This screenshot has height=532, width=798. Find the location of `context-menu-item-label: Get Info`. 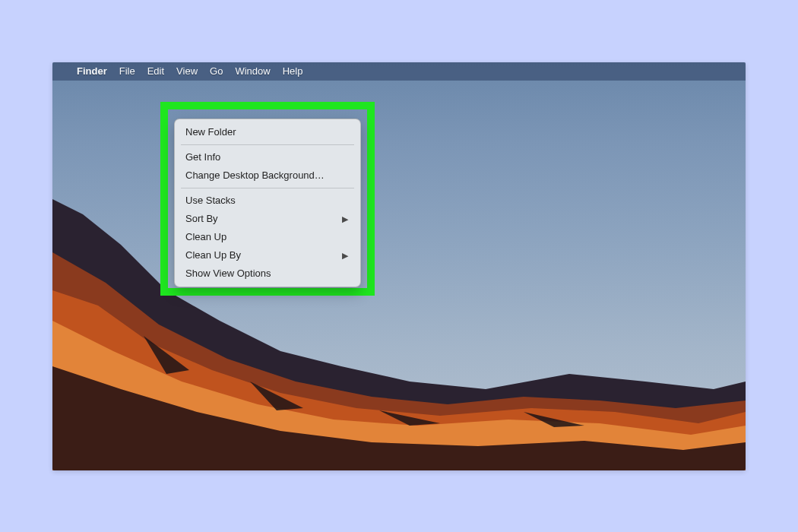

context-menu-item-label: Get Info is located at coordinates (203, 157).